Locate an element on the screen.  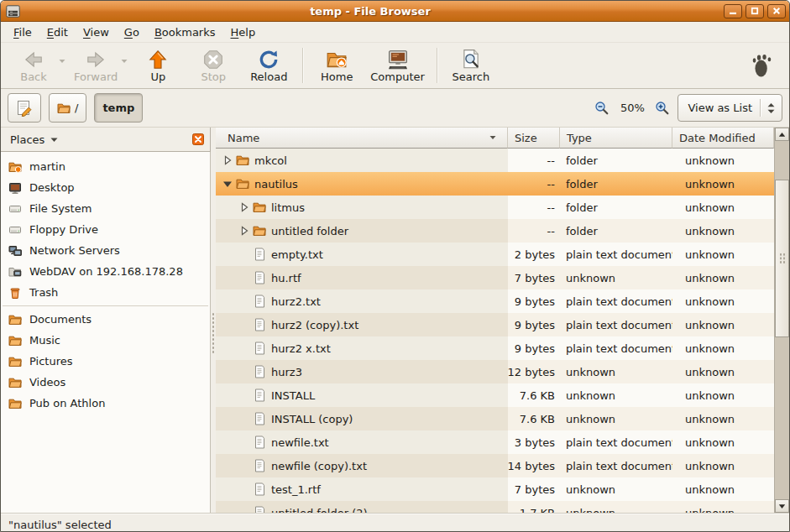
sidebar-item-label: Videos is located at coordinates (47, 383).